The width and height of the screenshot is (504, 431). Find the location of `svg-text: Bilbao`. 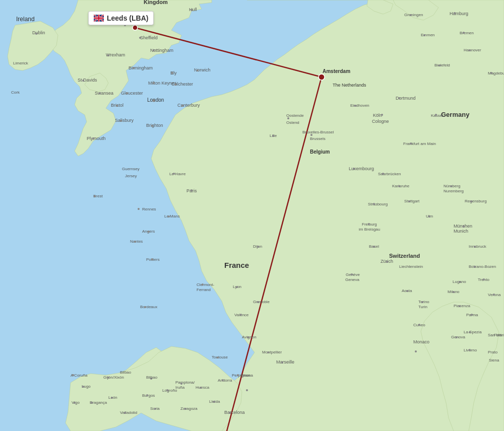

svg-text: Bilbao is located at coordinates (126, 373).